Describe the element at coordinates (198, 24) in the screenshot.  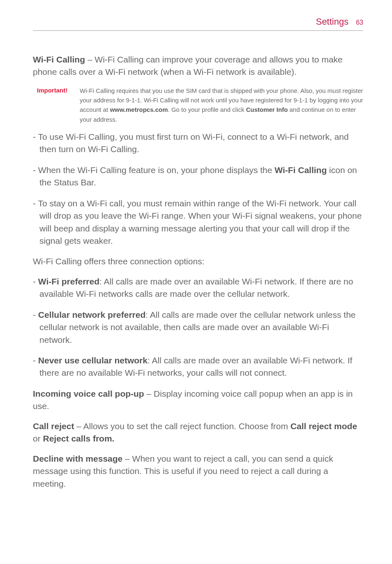
I see `page-header: Settings 63` at that location.